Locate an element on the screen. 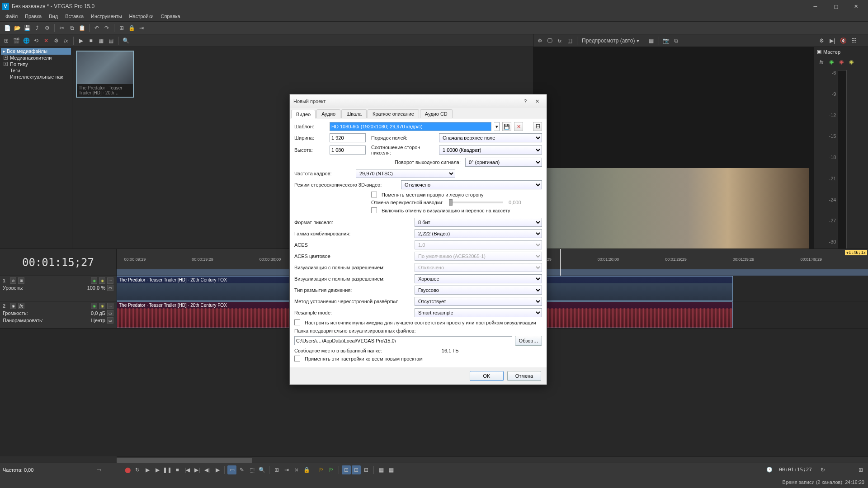 The image size is (868, 488). motionblur-select: Гауссово is located at coordinates (478, 290).